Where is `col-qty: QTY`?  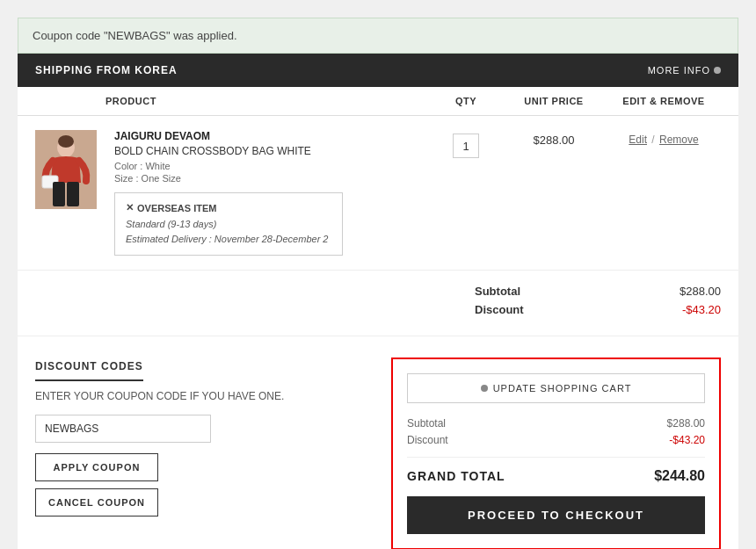 col-qty: QTY is located at coordinates (466, 101).